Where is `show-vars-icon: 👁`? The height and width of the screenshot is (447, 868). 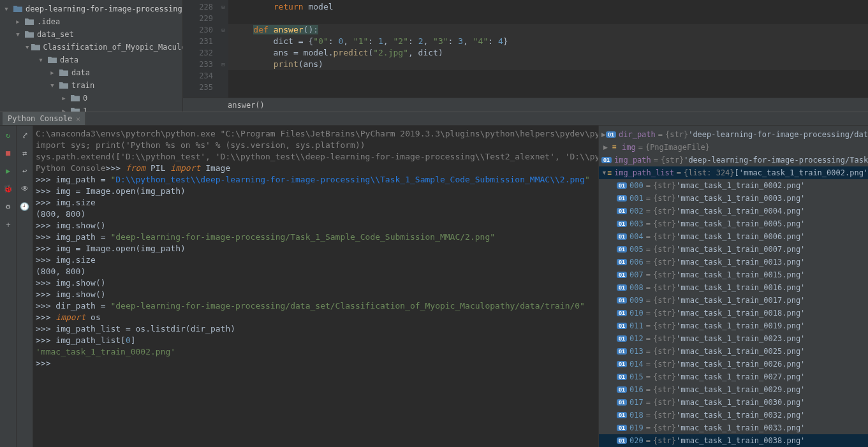
show-vars-icon: 👁 is located at coordinates (25, 189).